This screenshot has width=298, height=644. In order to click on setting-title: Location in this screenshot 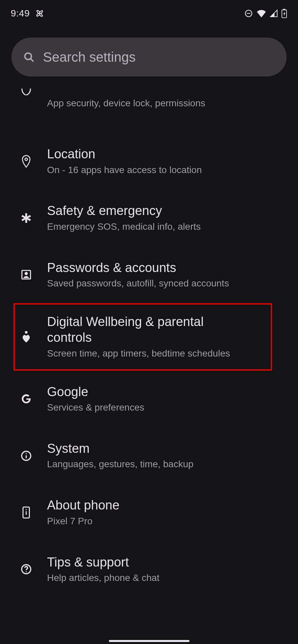, I will do `click(161, 154)`.